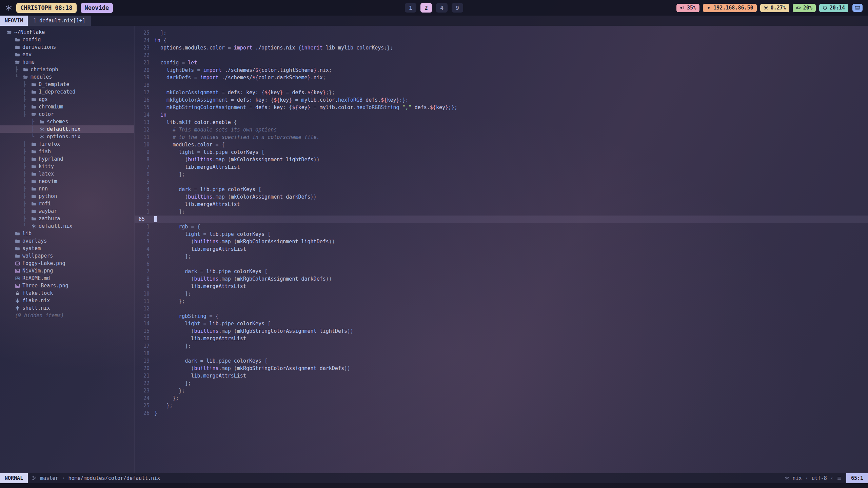 The image size is (868, 488). Describe the element at coordinates (67, 278) in the screenshot. I see `tree-item-readme.md: README.md` at that location.